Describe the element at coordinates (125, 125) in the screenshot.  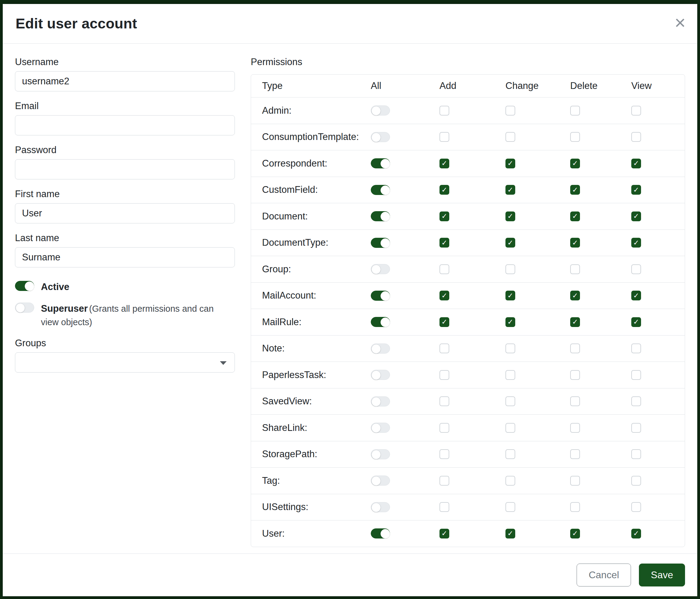
I see `email-input` at that location.